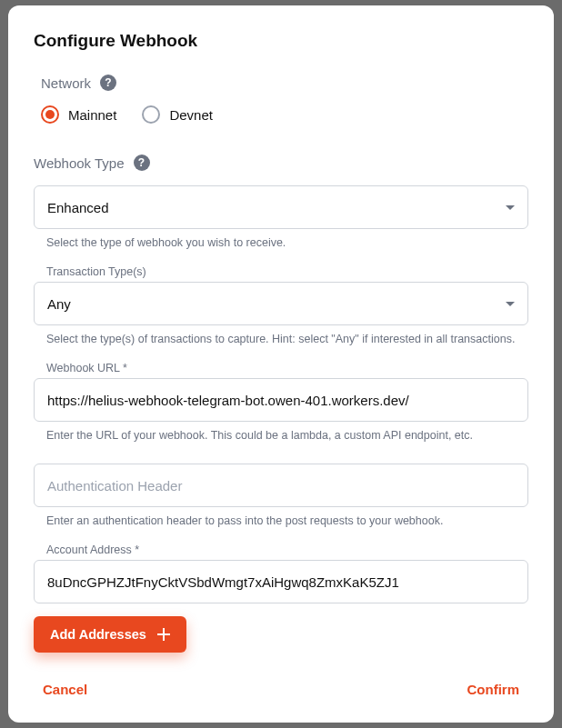 The image size is (562, 728). What do you see at coordinates (281, 272) in the screenshot?
I see `transaction-type-label: Transaction Type(s)` at bounding box center [281, 272].